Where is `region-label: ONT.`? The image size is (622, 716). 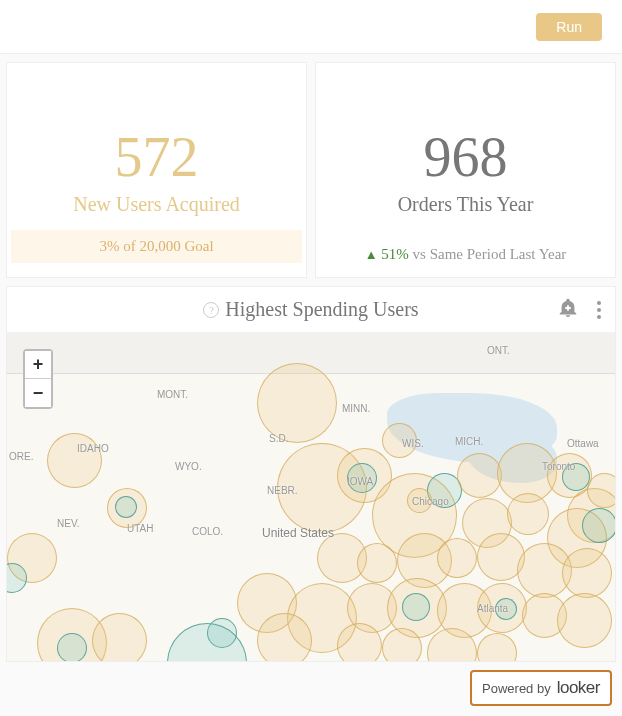 region-label: ONT. is located at coordinates (498, 350).